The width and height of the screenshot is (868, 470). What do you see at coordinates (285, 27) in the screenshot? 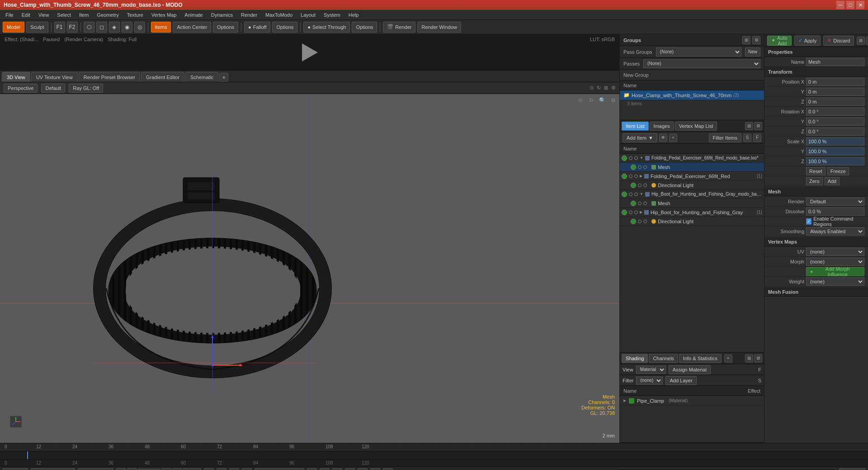
I see `falloff-options-btn: Options` at bounding box center [285, 27].